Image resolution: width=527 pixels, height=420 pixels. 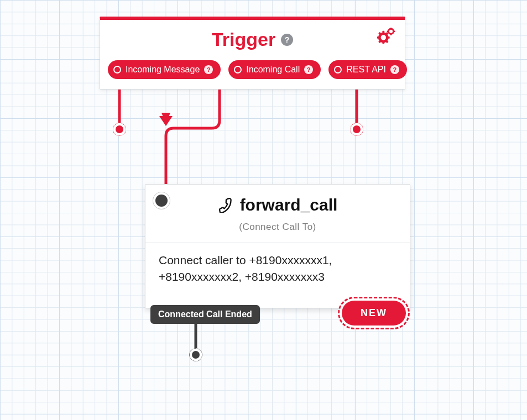 What do you see at coordinates (278, 275) in the screenshot?
I see `widget-body-text: Connect caller to +8190xxxxxxx1, +8190xx…` at bounding box center [278, 275].